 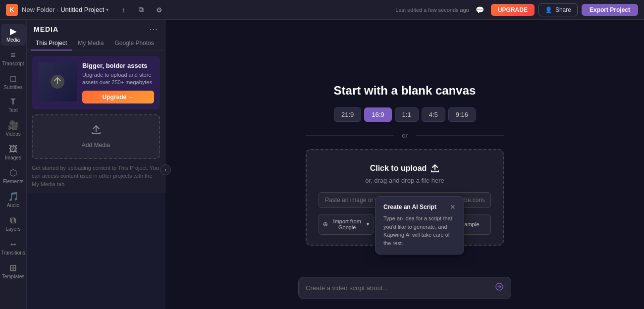 What do you see at coordinates (141, 10) in the screenshot?
I see `duplicate-btn: ⧉` at bounding box center [141, 10].